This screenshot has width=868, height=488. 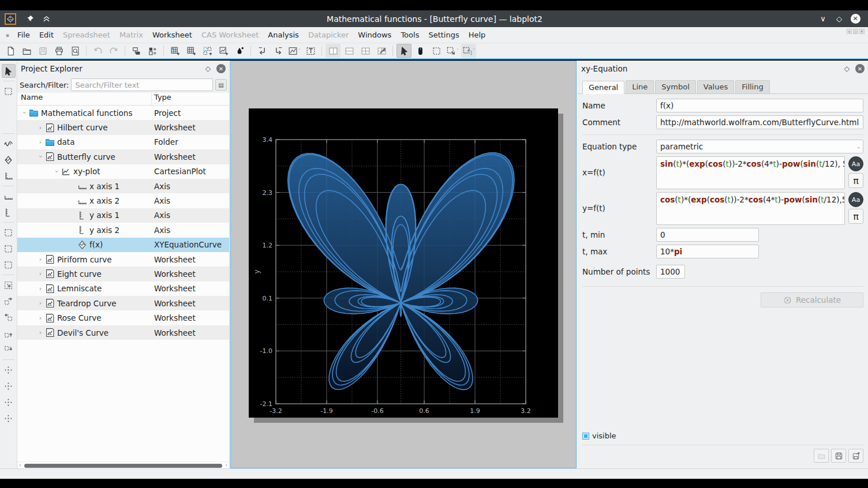 What do you see at coordinates (114, 51) in the screenshot?
I see `redo-button` at bounding box center [114, 51].